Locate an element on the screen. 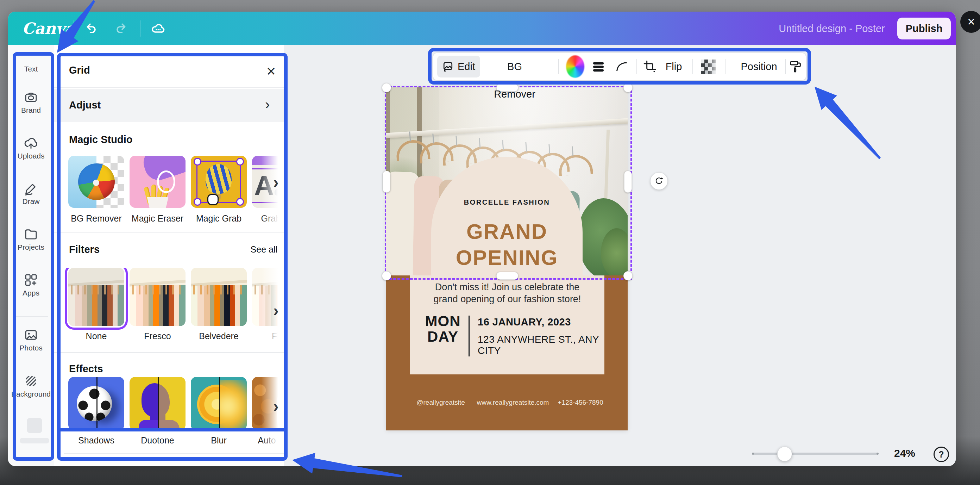 Image resolution: width=980 pixels, height=485 pixels. poster-body-line2: grand opening of our fashion store! is located at coordinates (508, 299).